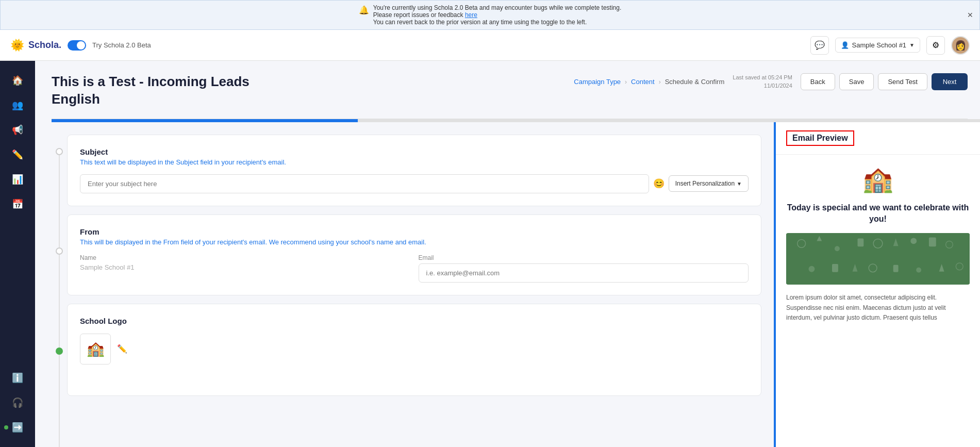  Describe the element at coordinates (820, 45) in the screenshot. I see `chat-icon: 💬` at that location.